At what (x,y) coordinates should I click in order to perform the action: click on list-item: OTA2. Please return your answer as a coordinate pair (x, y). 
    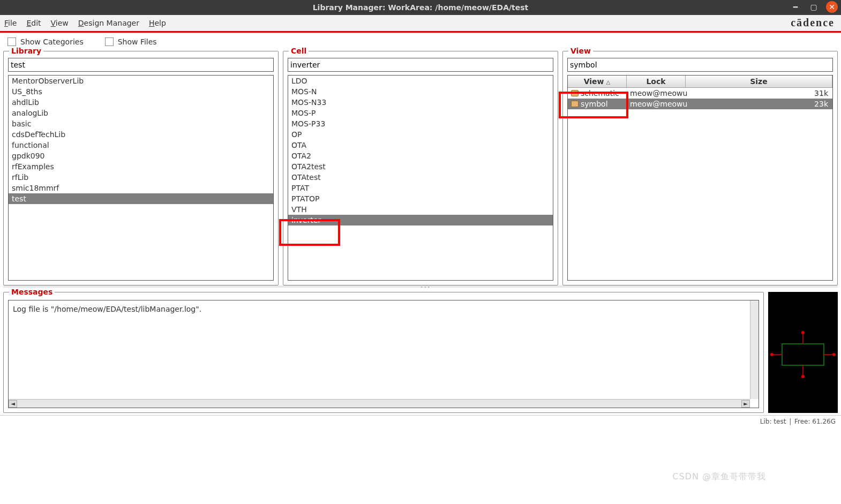
    Looking at the image, I should click on (420, 156).